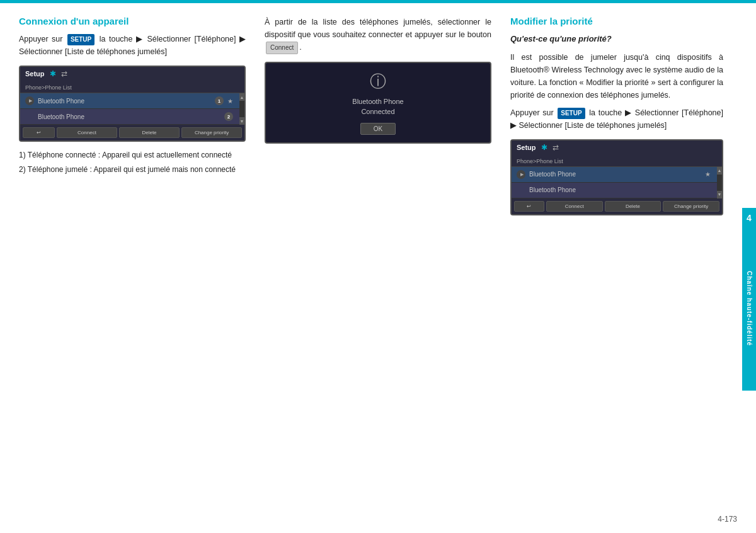  What do you see at coordinates (39, 132) in the screenshot?
I see `btn-back-1: ↩` at bounding box center [39, 132].